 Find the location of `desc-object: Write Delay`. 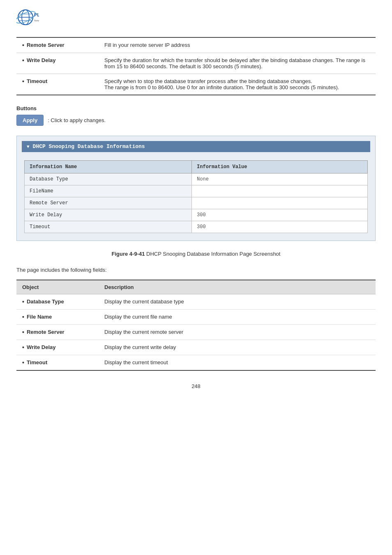

desc-object: Write Delay is located at coordinates (58, 348).